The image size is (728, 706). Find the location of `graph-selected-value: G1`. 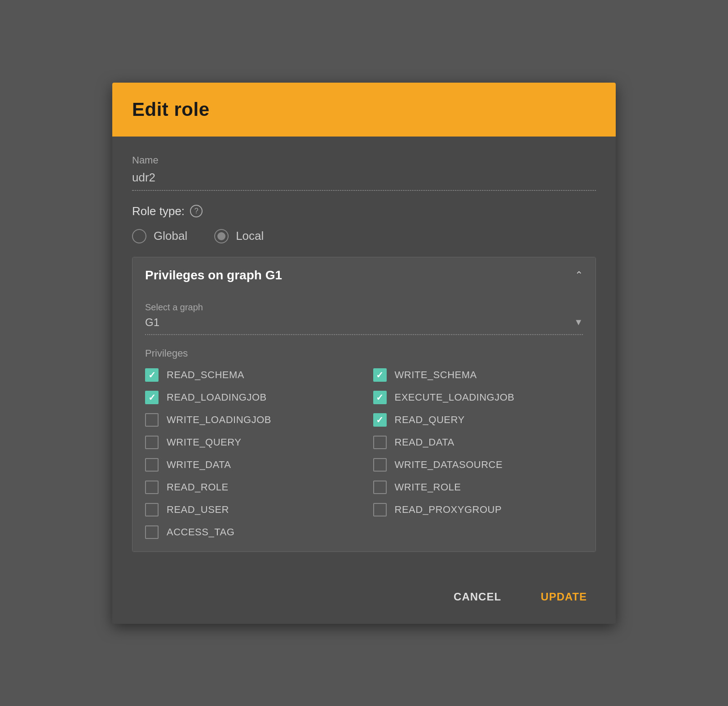

graph-selected-value: G1 is located at coordinates (152, 322).